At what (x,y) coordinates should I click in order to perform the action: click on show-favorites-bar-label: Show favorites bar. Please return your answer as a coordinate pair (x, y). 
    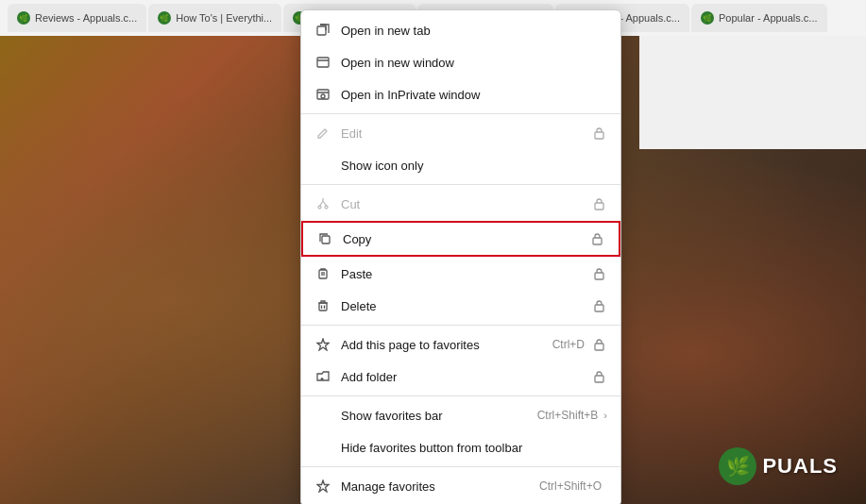
    Looking at the image, I should click on (439, 415).